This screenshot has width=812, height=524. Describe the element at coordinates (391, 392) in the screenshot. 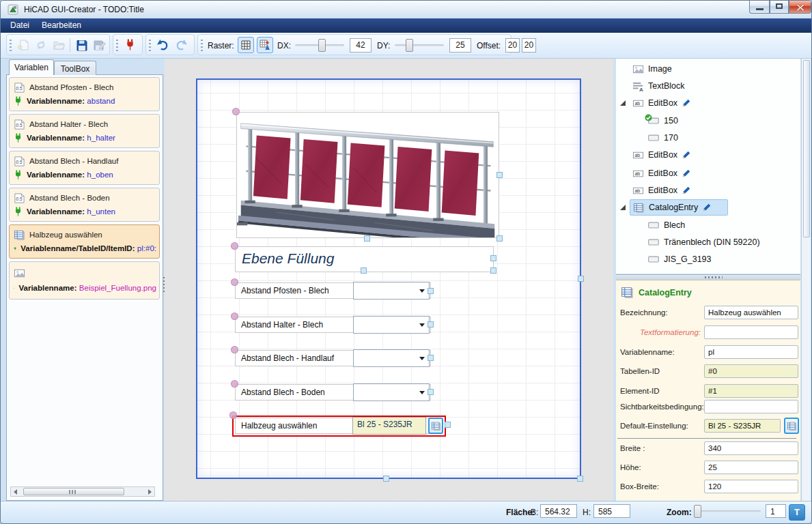

I see `dropdown-abstand-boden` at that location.